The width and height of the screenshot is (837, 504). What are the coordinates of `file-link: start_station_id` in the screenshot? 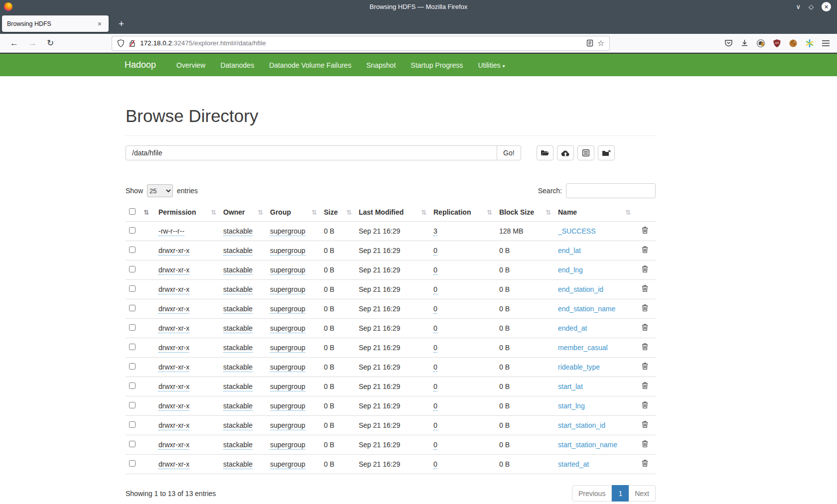 It's located at (582, 425).